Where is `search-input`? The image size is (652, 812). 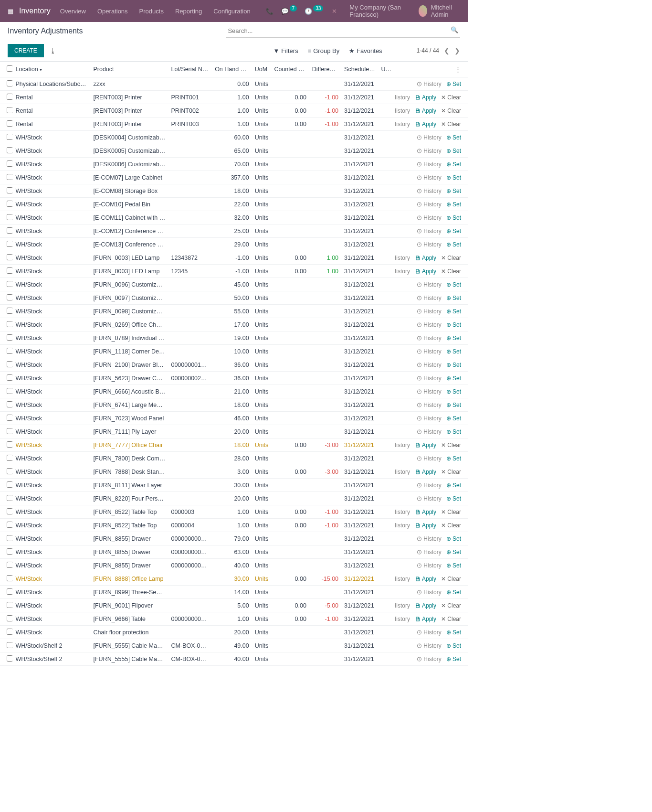
search-input is located at coordinates (343, 31).